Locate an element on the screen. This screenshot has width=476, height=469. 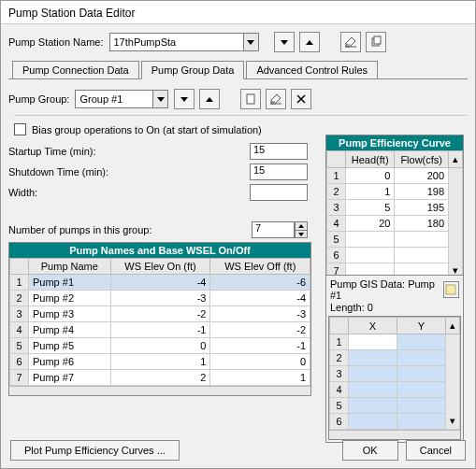
gis-table-icon is located at coordinates (451, 290).